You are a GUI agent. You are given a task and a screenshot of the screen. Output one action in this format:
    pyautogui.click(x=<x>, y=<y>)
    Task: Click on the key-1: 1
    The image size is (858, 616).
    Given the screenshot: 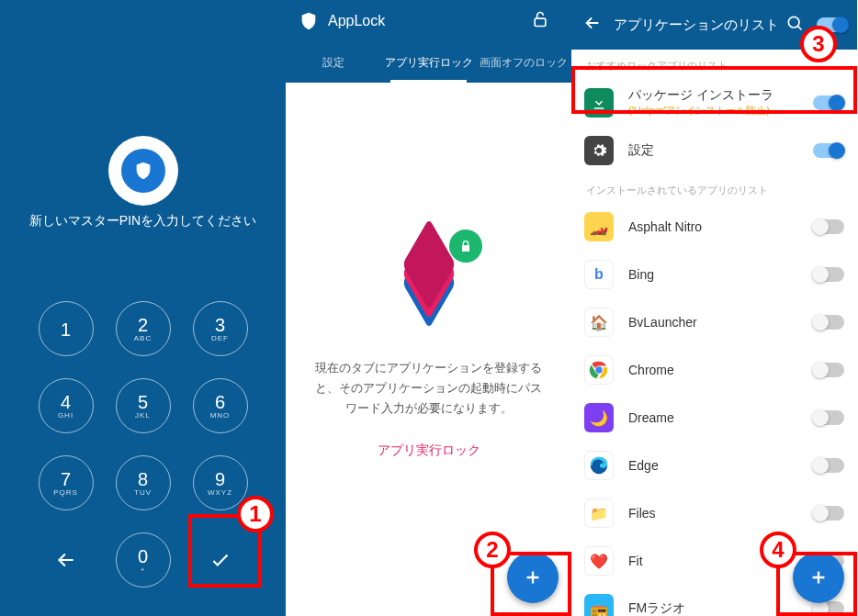 What is the action you would take?
    pyautogui.click(x=66, y=329)
    